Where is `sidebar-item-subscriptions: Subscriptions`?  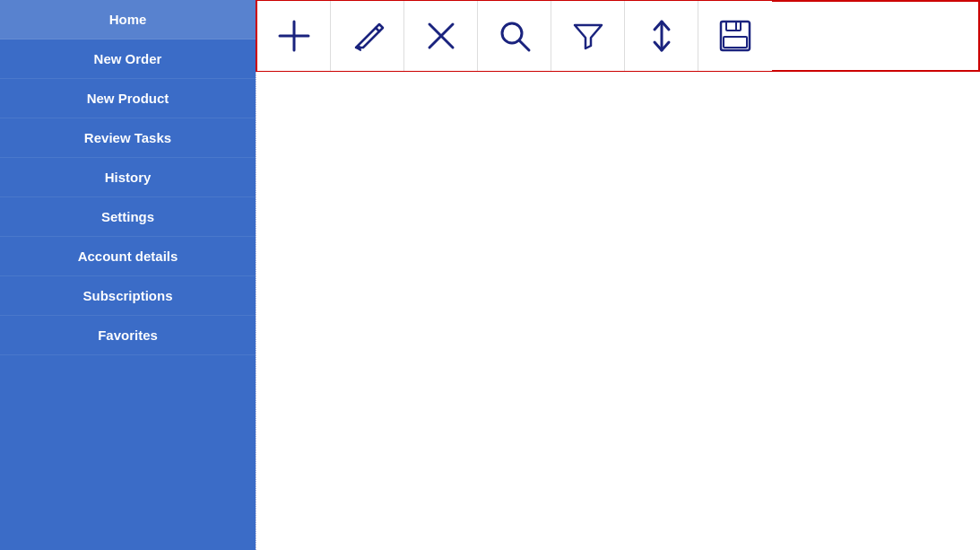 sidebar-item-subscriptions: Subscriptions is located at coordinates (127, 296).